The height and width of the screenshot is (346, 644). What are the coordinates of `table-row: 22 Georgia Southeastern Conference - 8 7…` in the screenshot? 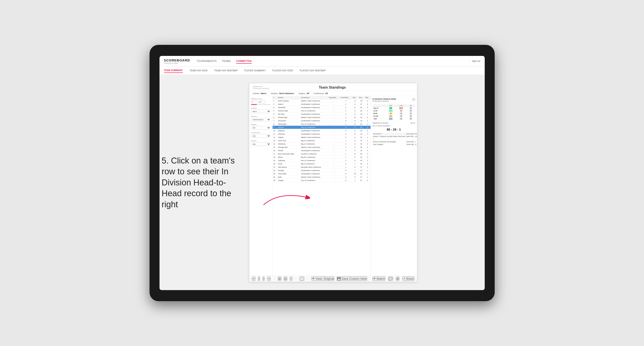 It's located at (322, 170).